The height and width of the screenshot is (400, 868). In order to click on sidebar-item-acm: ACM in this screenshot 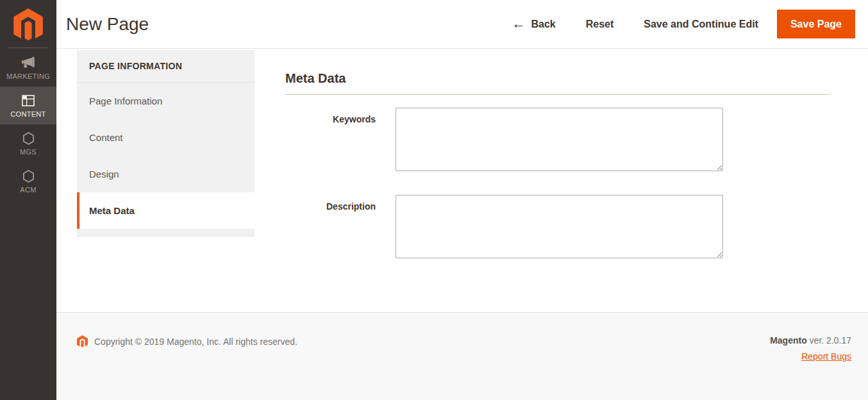, I will do `click(28, 181)`.